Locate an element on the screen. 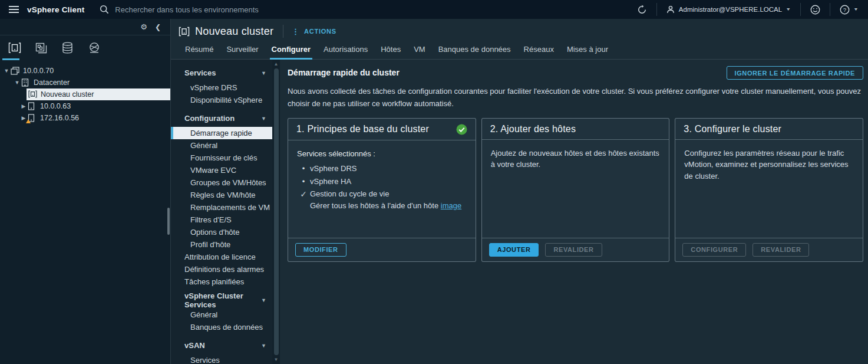 The width and height of the screenshot is (868, 364). refresh-button is located at coordinates (642, 9).